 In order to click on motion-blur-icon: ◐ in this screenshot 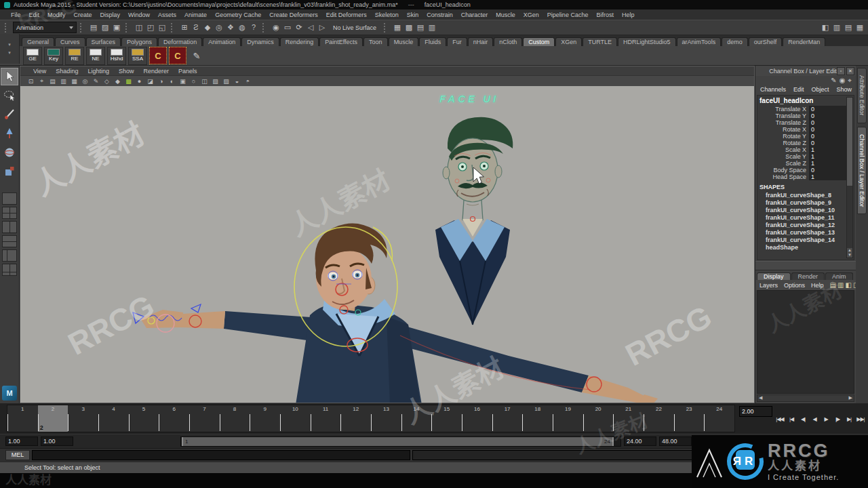, I will do `click(172, 81)`.